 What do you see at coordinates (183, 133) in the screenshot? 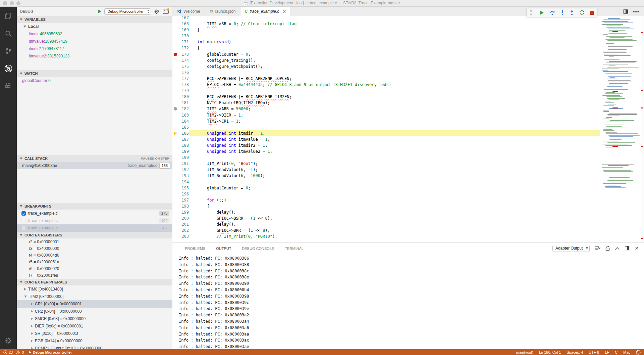
I see `line-number: 186` at bounding box center [183, 133].